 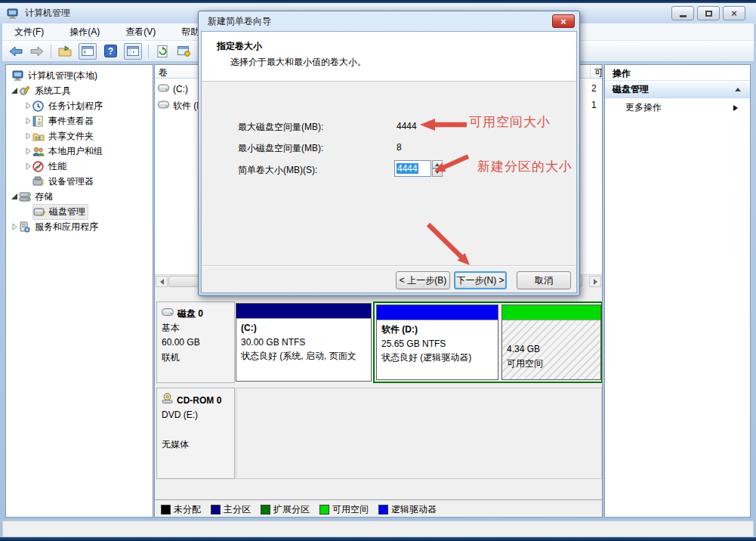 I want to click on volume-cell-fragment: 2, so click(x=597, y=88).